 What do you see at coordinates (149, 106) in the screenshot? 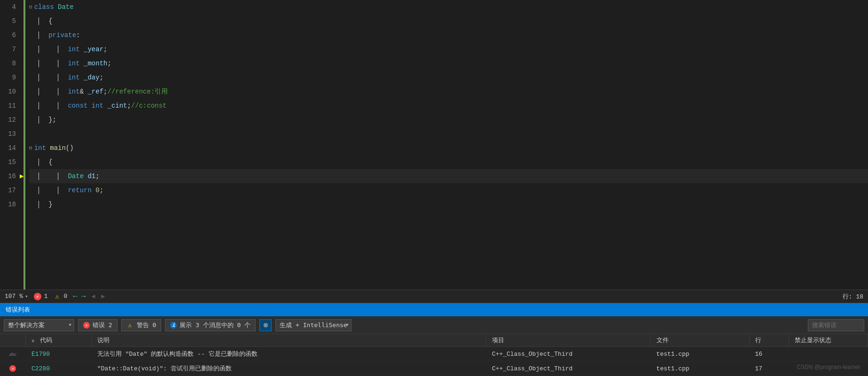
I see `comment-const: //c:const` at bounding box center [149, 106].